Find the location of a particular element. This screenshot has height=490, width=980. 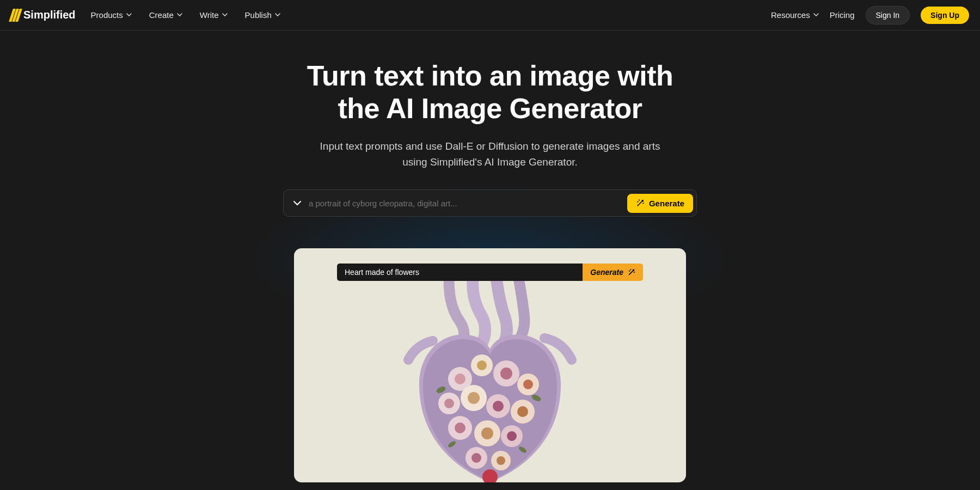

prompt-input is located at coordinates (468, 204).